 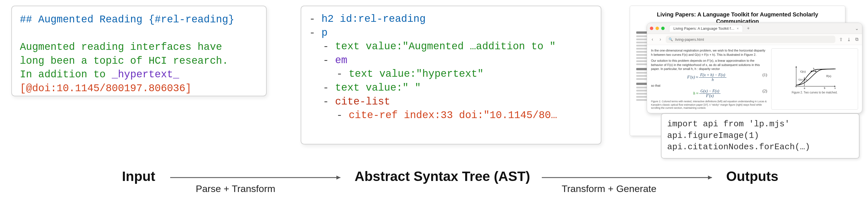 What do you see at coordinates (709, 105) in the screenshot?
I see `figure-caption-main: Figure 2. Colored terms with nested, int…` at bounding box center [709, 105].